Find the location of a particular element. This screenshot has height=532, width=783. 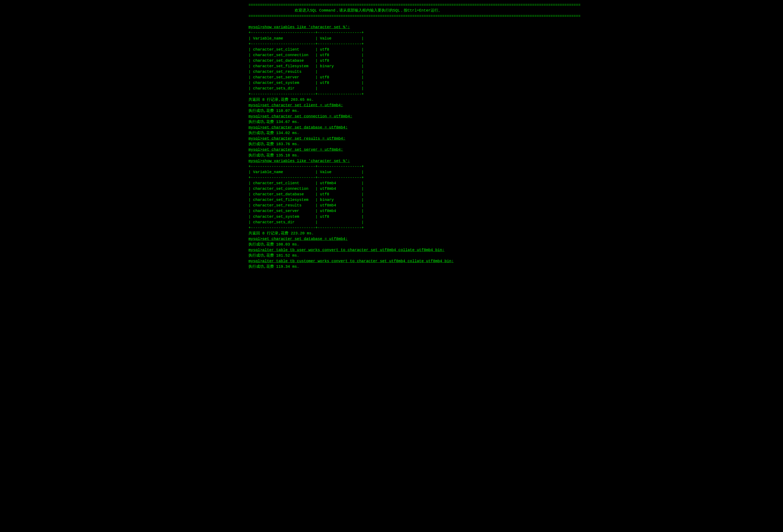

success-line: 执行成功,花费 135.18 ms. is located at coordinates (274, 156).